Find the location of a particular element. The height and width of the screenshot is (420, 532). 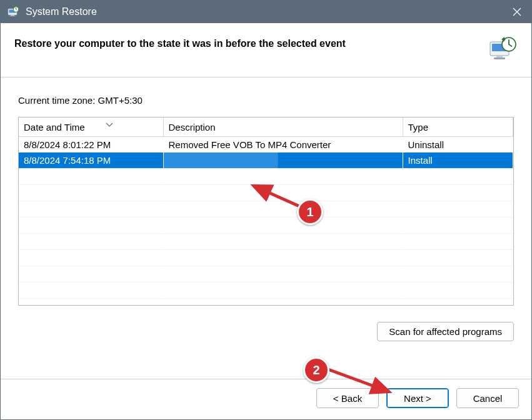

cell-datetime: 8/8/2024 8:01:22 PM is located at coordinates (91, 145).